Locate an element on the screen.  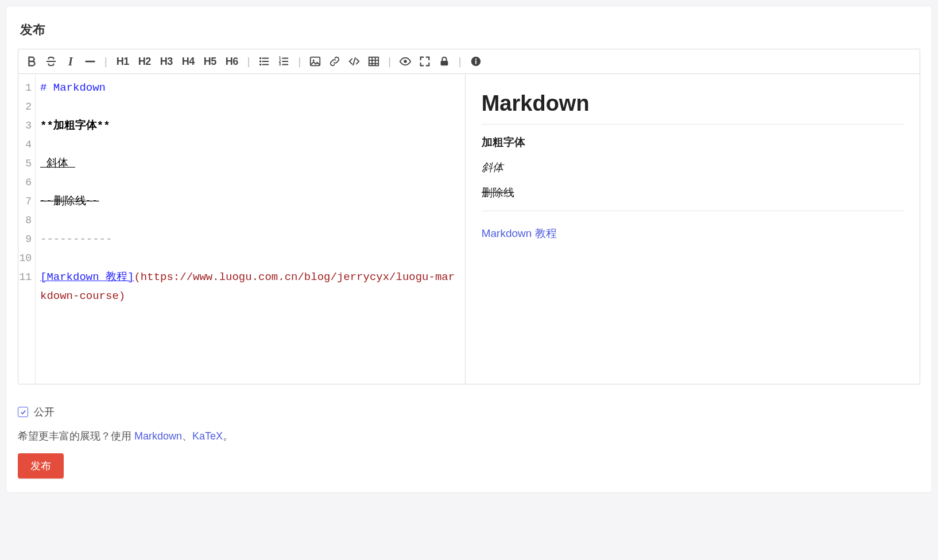
line-number: 9 is located at coordinates (25, 240).